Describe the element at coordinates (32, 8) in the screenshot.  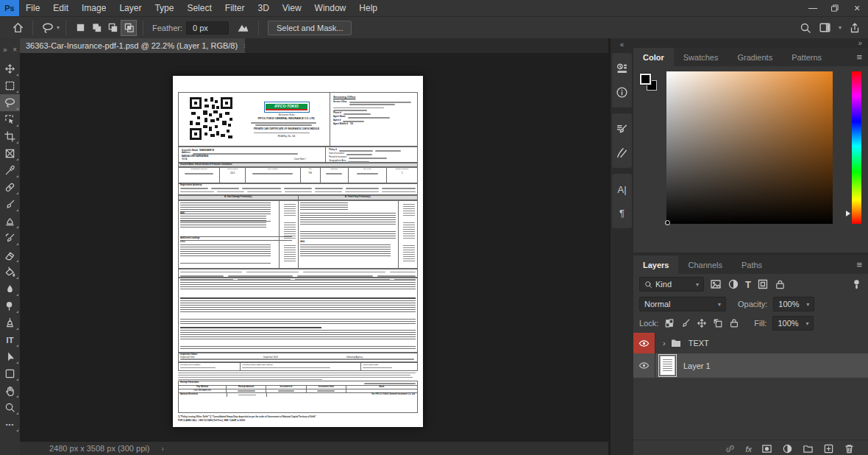
I see `menu-file: File` at that location.